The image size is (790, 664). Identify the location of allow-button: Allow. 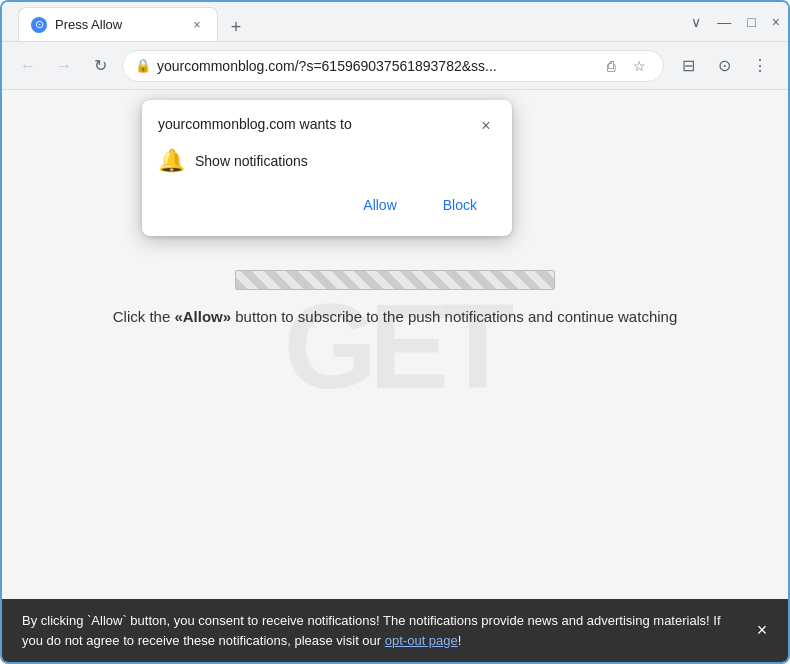
(380, 205).